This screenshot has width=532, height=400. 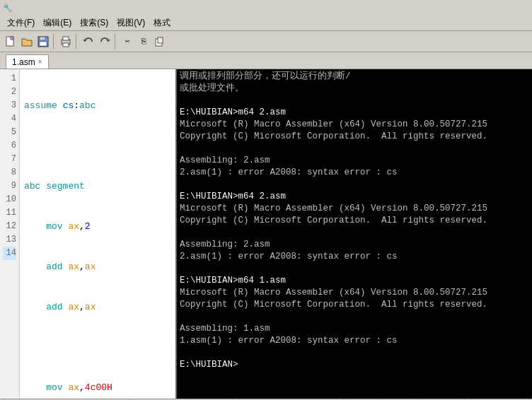 I want to click on menu-edit: 编辑(E), so click(x=57, y=23).